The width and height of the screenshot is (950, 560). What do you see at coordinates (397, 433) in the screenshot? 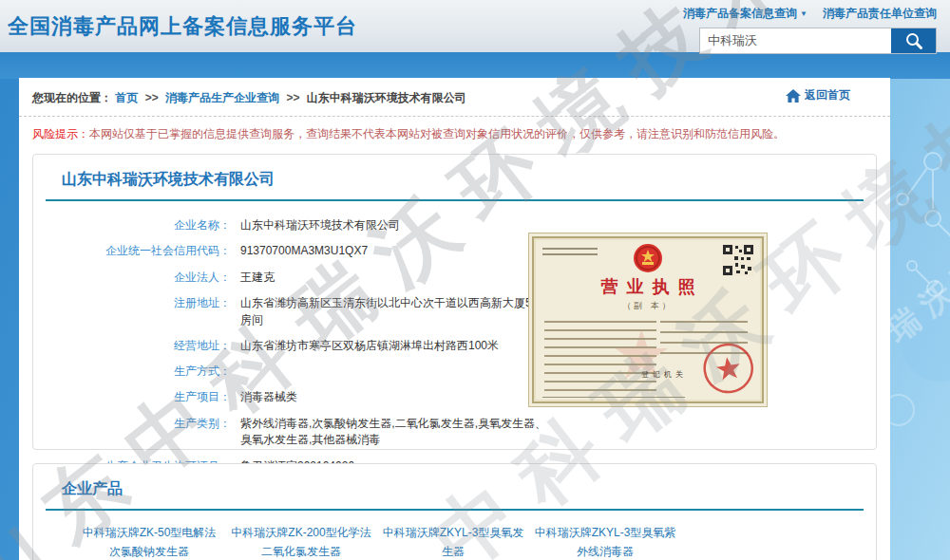
I see `field-value: 紫外线消毒器,次氯酸钠发生器,二氧化氯发生器,臭氧发生器、臭氧水发生器,其他器械…` at bounding box center [397, 433].